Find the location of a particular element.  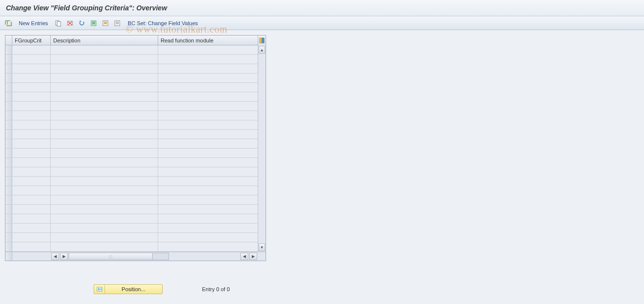

new-entries-button: New Entries is located at coordinates (34, 23).